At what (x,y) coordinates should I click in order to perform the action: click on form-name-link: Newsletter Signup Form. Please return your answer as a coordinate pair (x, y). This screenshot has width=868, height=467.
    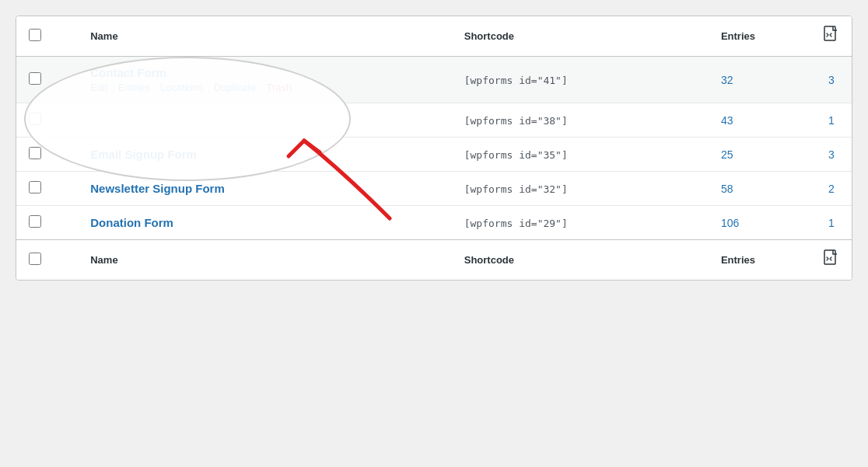
    Looking at the image, I should click on (264, 188).